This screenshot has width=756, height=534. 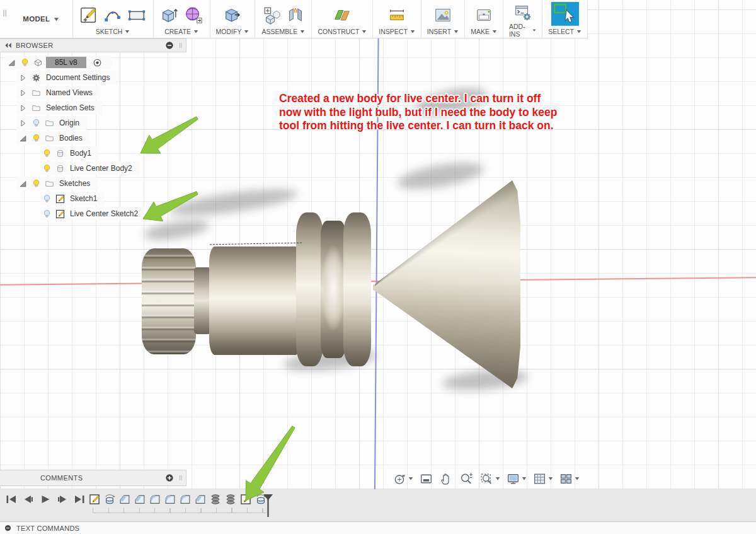 I want to click on measure-button, so click(x=397, y=15).